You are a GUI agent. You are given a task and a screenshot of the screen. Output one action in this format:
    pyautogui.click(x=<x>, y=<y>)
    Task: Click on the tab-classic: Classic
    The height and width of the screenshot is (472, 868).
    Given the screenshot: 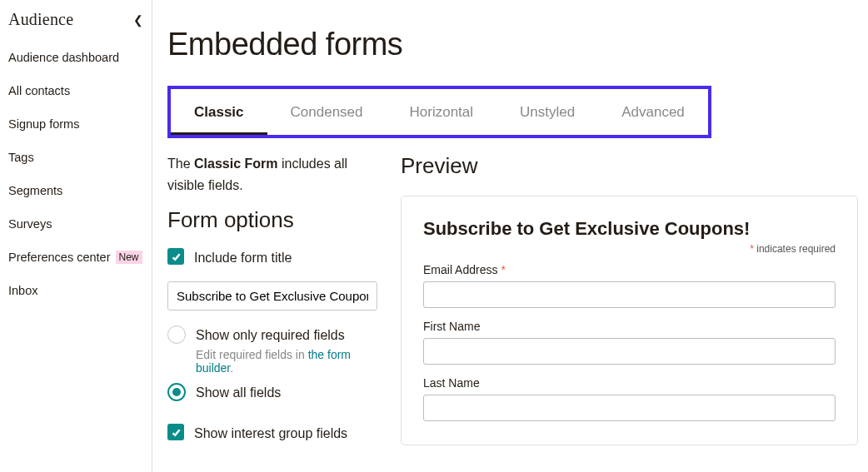 What is the action you would take?
    pyautogui.click(x=219, y=112)
    